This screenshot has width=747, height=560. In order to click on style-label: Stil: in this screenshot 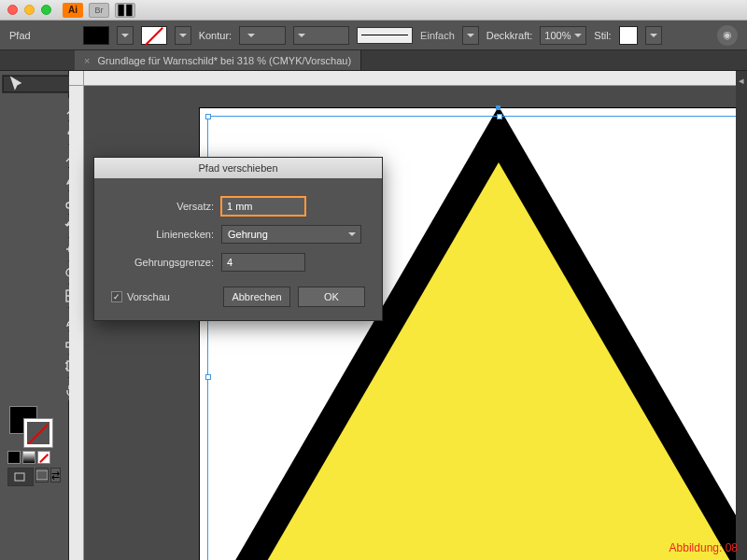, I will do `click(602, 35)`.